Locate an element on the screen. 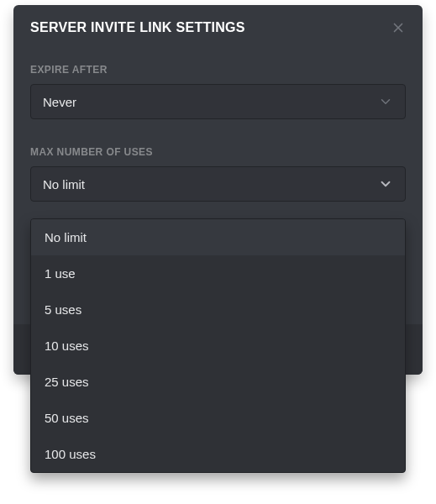 The width and height of the screenshot is (436, 504). expire-after-select: Never is located at coordinates (218, 102).